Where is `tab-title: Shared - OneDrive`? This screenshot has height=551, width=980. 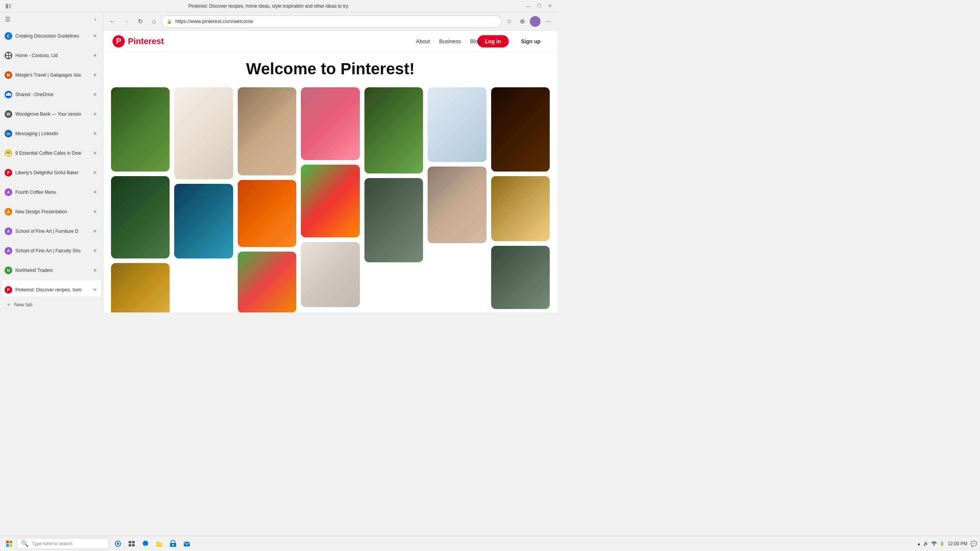
tab-title: Shared - OneDrive is located at coordinates (54, 95).